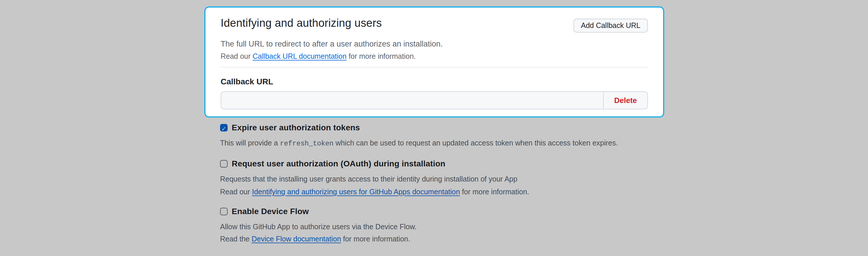  What do you see at coordinates (625, 100) in the screenshot?
I see `delete-callback-url-button: Delete` at bounding box center [625, 100].